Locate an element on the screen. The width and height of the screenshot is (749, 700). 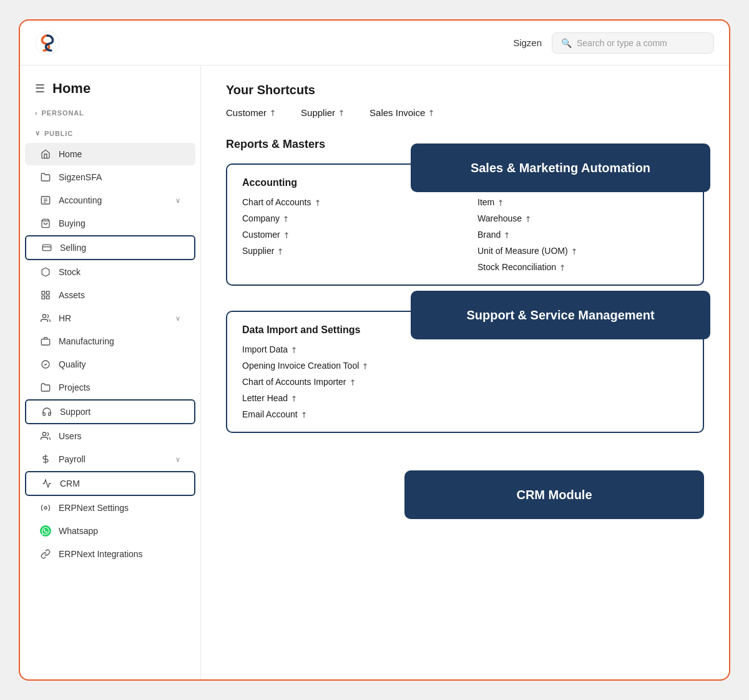
sidebar-item-users: Users is located at coordinates (110, 436).